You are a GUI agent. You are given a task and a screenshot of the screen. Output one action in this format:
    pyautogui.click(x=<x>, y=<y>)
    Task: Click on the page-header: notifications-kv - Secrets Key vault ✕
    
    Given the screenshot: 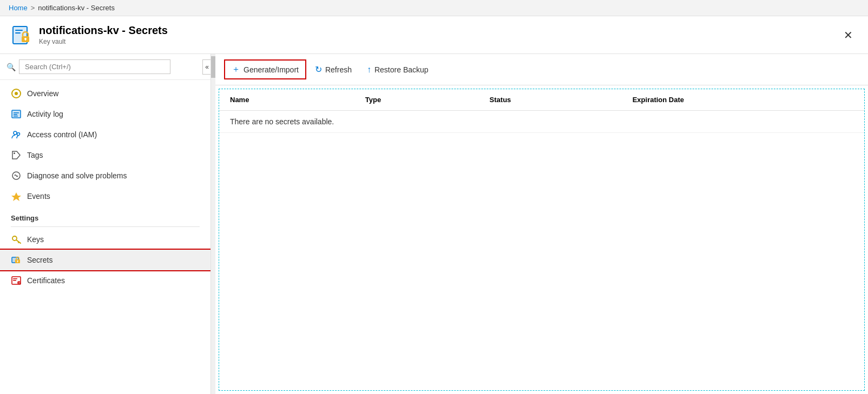 What is the action you would take?
    pyautogui.click(x=434, y=35)
    